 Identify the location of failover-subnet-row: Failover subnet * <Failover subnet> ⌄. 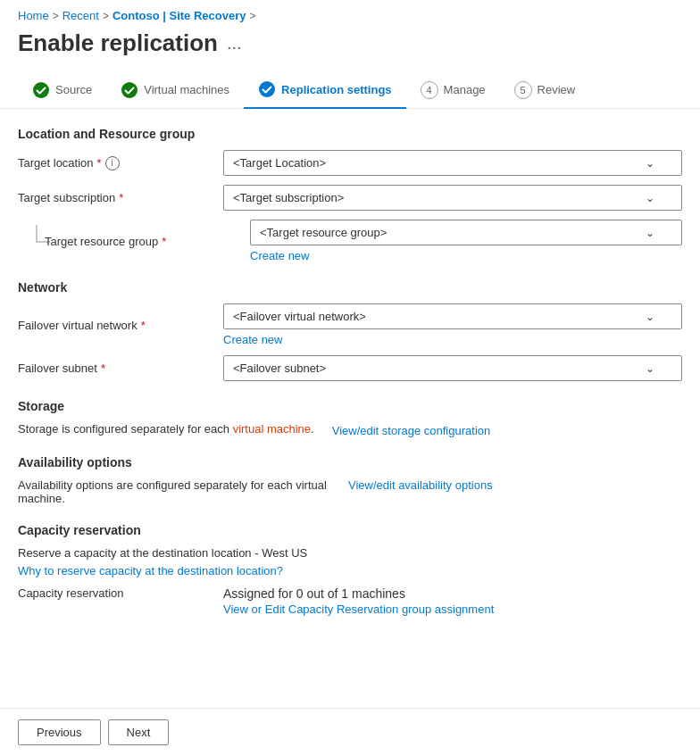
(350, 368).